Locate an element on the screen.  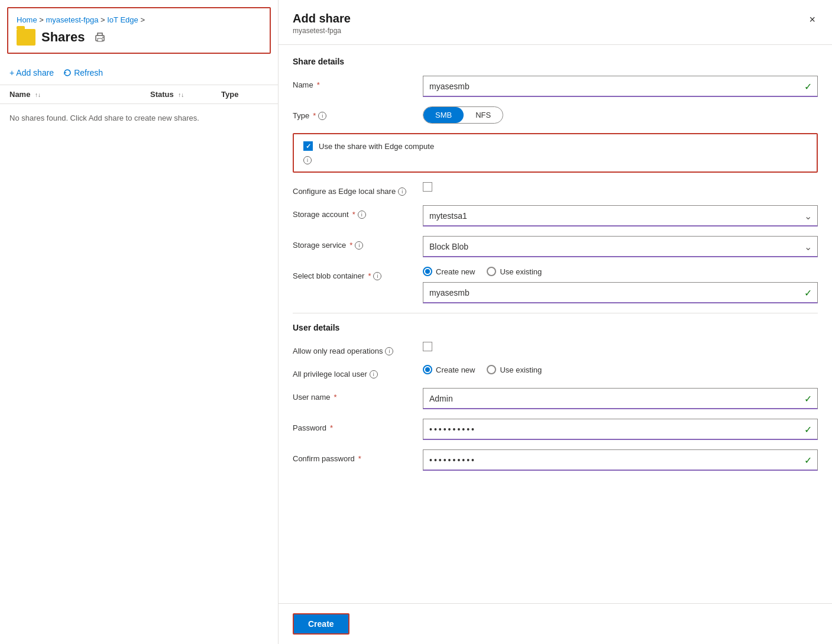
allow-read-label: Allow only read operations i is located at coordinates (358, 349).